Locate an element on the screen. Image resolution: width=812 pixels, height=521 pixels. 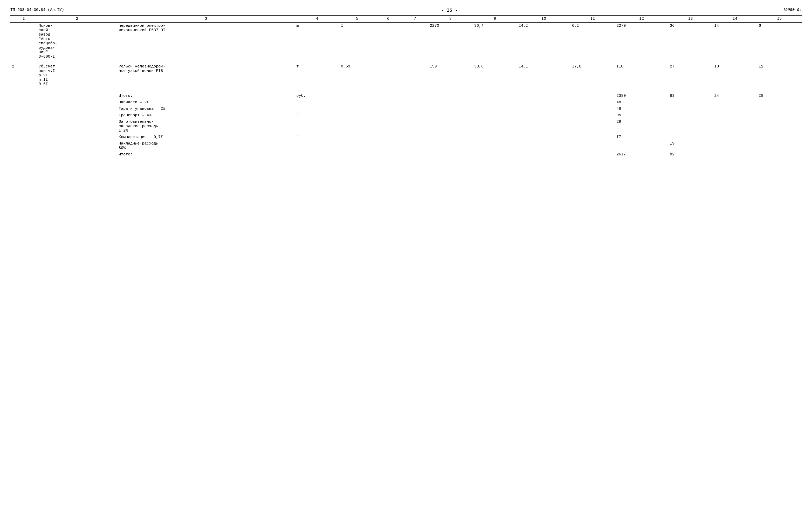
col-header-5: 5 is located at coordinates (357, 19).